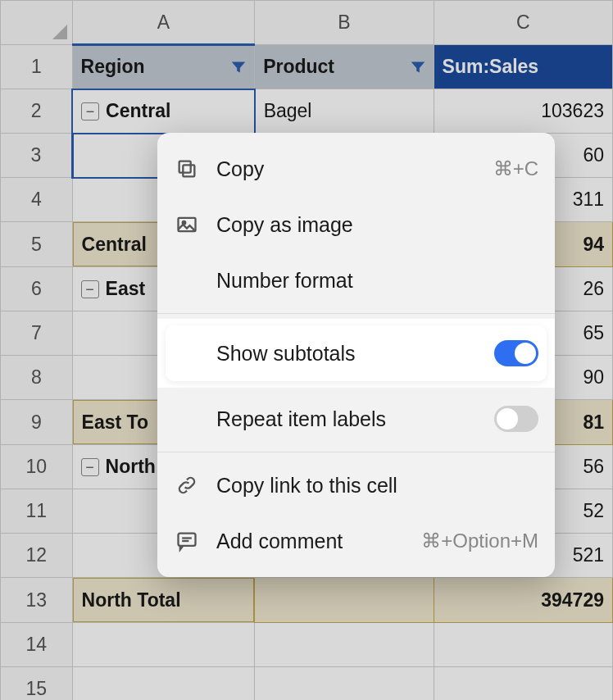 The width and height of the screenshot is (613, 700). Describe the element at coordinates (523, 111) in the screenshot. I see `cell-c2: 103623` at that location.